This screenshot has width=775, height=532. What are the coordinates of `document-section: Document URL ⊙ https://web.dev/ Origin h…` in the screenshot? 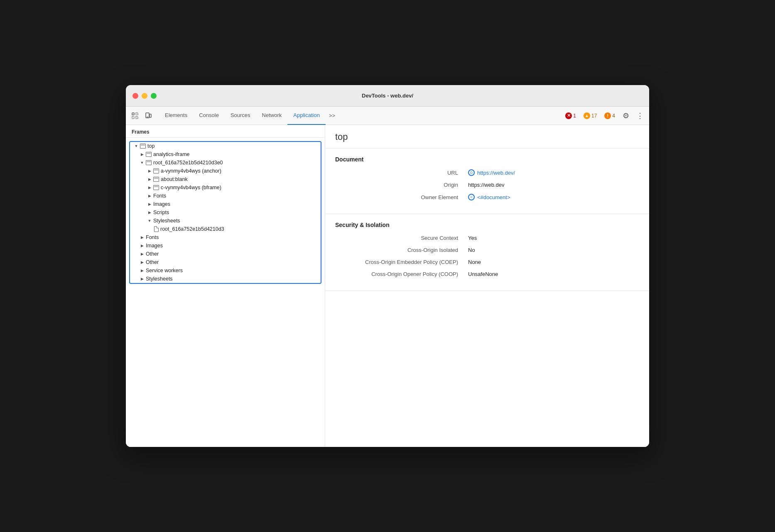 It's located at (487, 181).